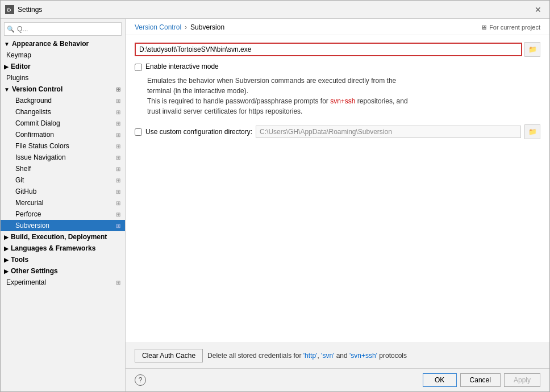 This screenshot has width=550, height=392. Describe the element at coordinates (63, 146) in the screenshot. I see `sidebar-item-file-status-colors: File Status Colors ⊞` at that location.